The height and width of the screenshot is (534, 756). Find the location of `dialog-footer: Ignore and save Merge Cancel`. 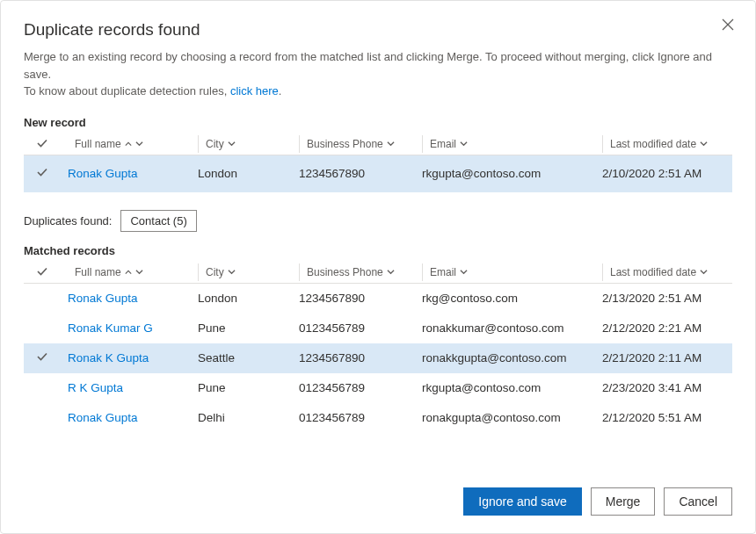

dialog-footer: Ignore and save Merge Cancel is located at coordinates (378, 497).